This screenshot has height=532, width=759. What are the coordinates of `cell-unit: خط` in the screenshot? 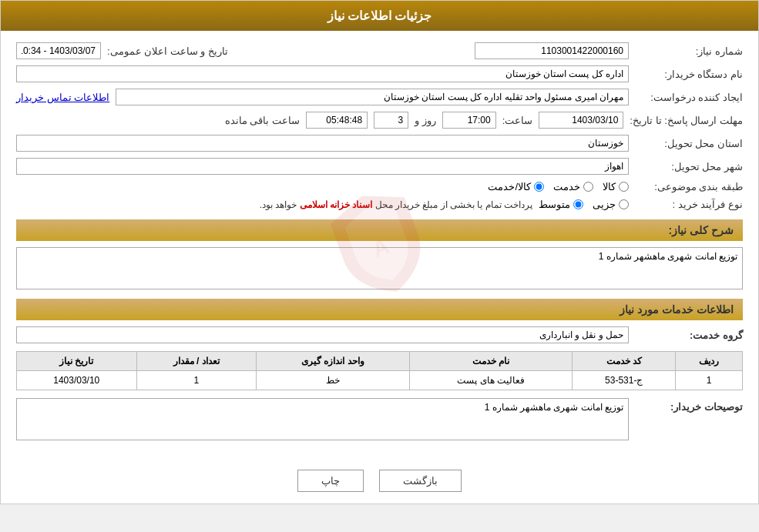 It's located at (333, 380).